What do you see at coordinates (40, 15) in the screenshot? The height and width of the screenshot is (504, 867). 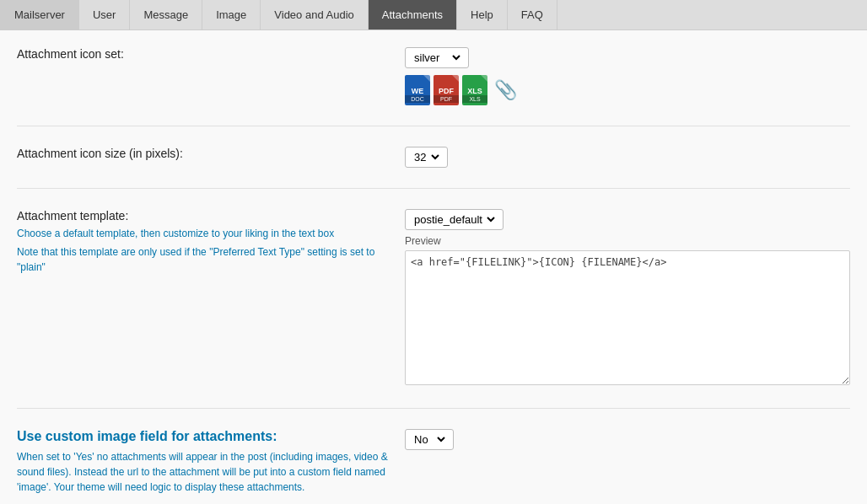 I see `nav-item-mailserver: Mailserver` at bounding box center [40, 15].